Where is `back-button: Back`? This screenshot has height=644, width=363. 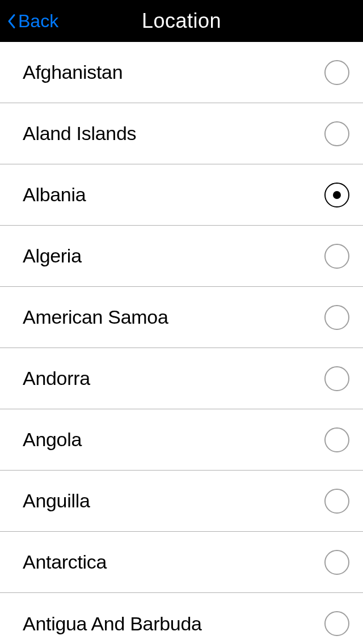 back-button: Back is located at coordinates (33, 22).